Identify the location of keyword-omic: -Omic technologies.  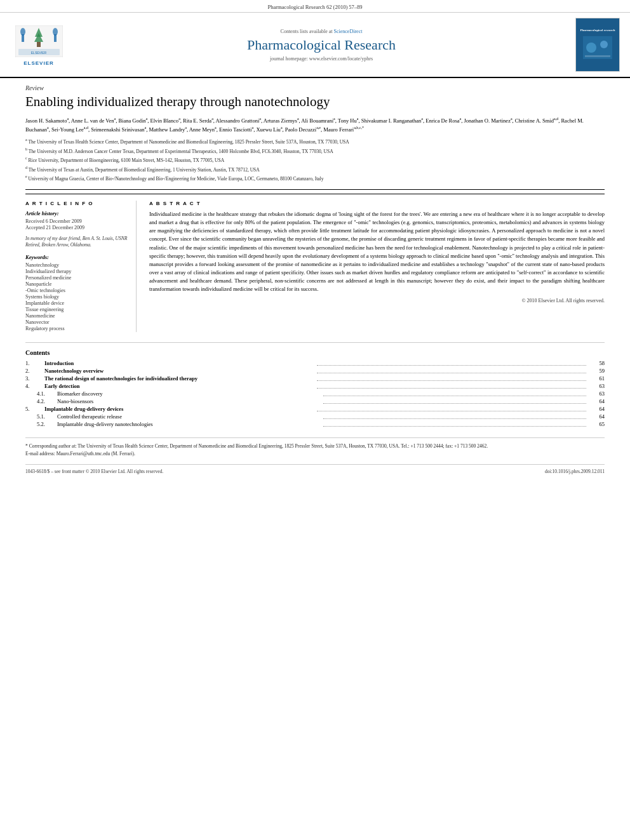
(77, 291).